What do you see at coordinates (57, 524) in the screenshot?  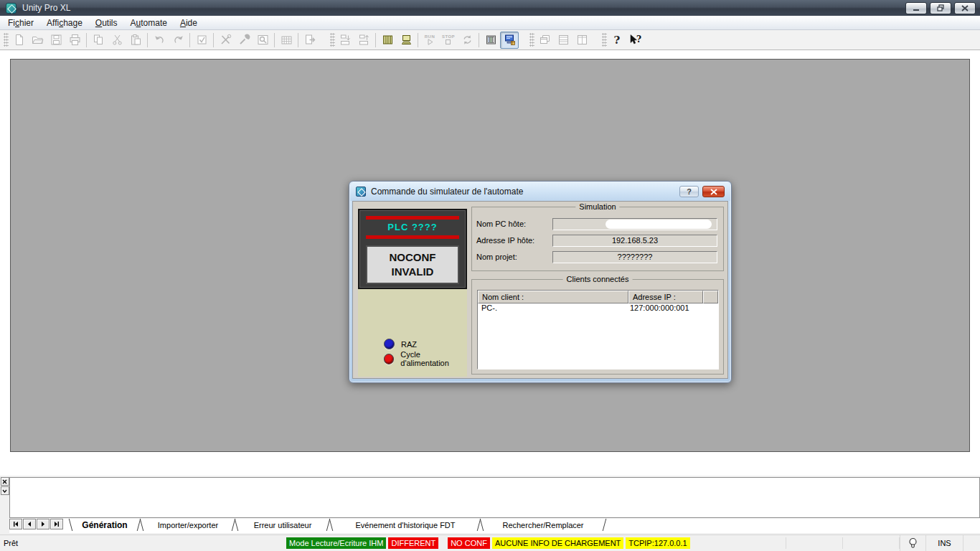 I see `tab-scroll-last-button` at bounding box center [57, 524].